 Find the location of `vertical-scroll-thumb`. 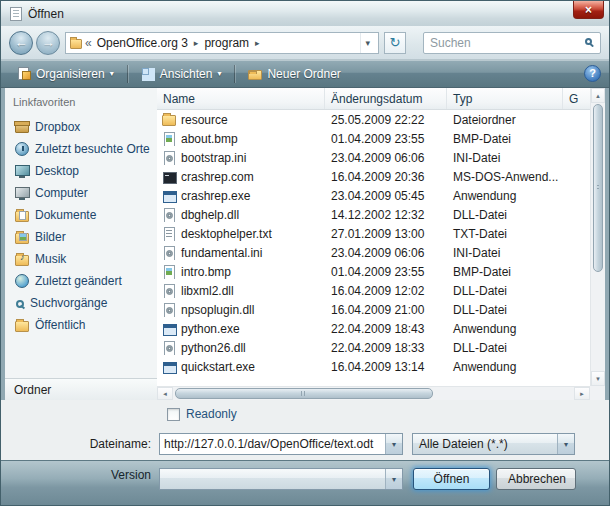

vertical-scroll-thumb is located at coordinates (598, 188).